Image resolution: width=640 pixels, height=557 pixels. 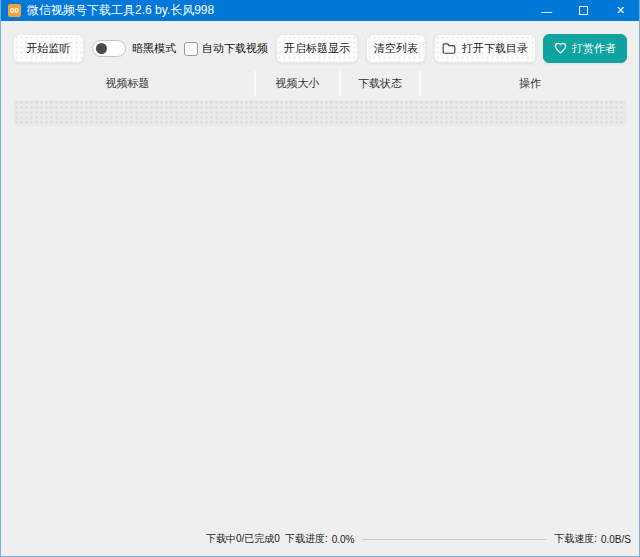 What do you see at coordinates (546, 10) in the screenshot?
I see `minimize-button: —` at bounding box center [546, 10].